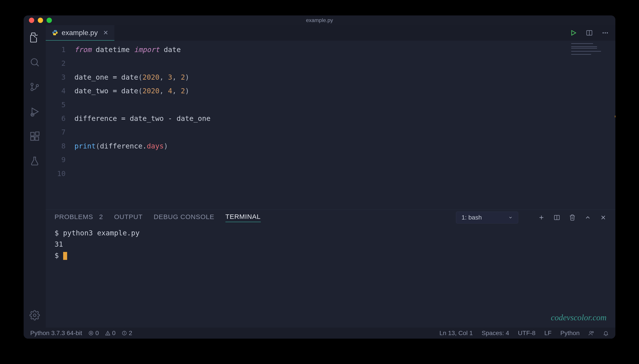 This screenshot has width=639, height=364. Describe the element at coordinates (510, 218) in the screenshot. I see `chevron-down-icon` at that location.